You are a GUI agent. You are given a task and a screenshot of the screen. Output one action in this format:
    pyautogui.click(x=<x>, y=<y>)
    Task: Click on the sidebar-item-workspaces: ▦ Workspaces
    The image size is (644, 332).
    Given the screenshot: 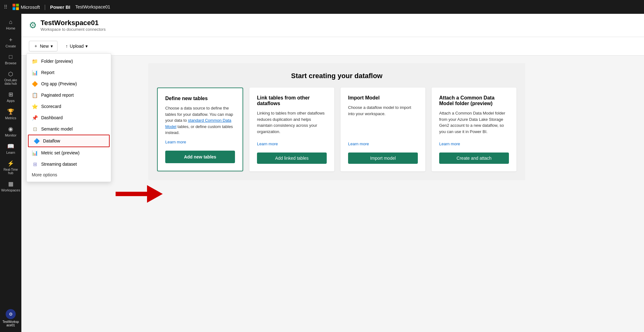 What is the action you would take?
    pyautogui.click(x=11, y=186)
    